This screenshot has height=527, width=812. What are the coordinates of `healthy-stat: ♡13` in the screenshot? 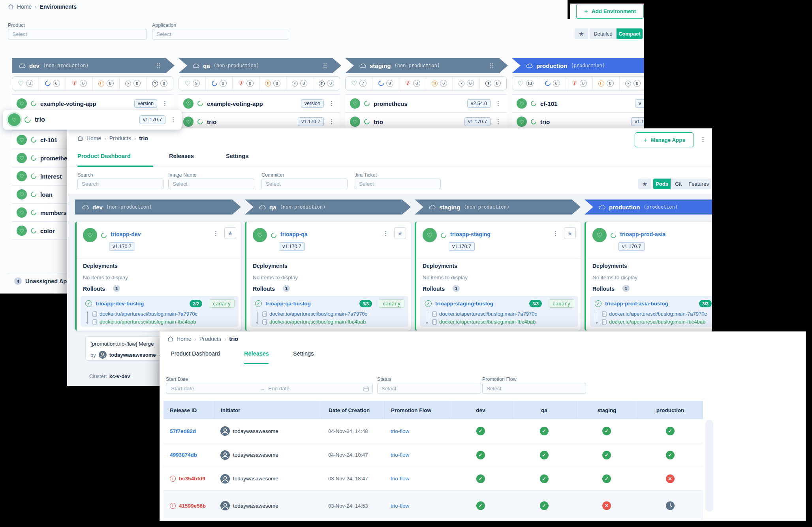 It's located at (525, 83).